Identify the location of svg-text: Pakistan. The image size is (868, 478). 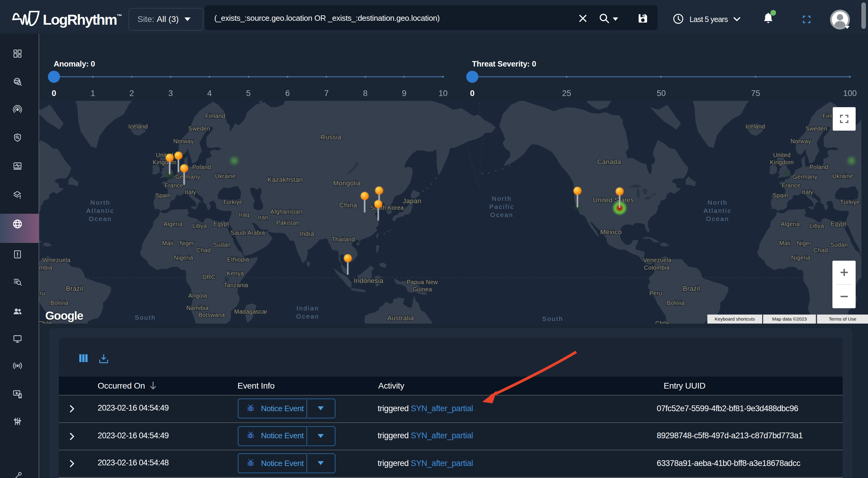
(288, 223).